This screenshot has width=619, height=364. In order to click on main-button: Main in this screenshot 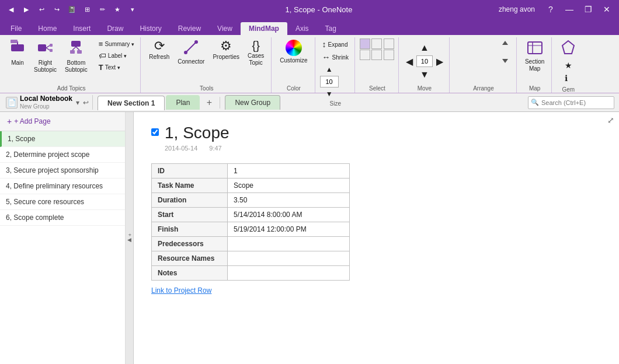, I will do `click(18, 53)`.